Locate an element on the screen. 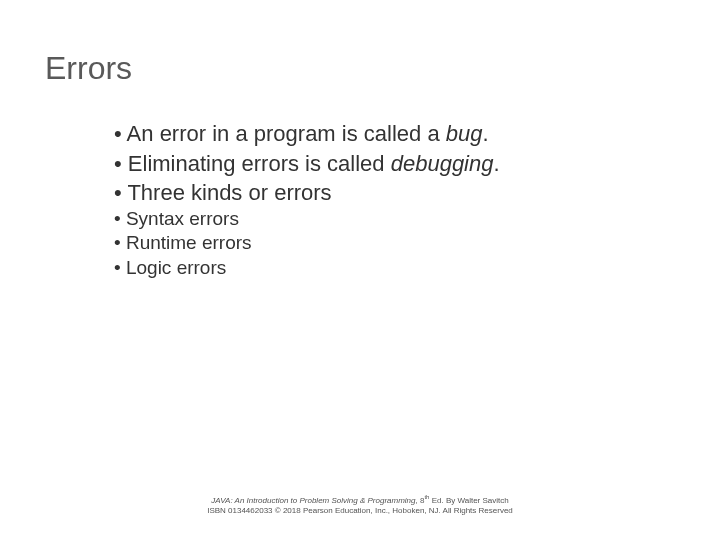 The width and height of the screenshot is (720, 540). bullet-2: Eliminating errors is called debugging. is located at coordinates (394, 164).